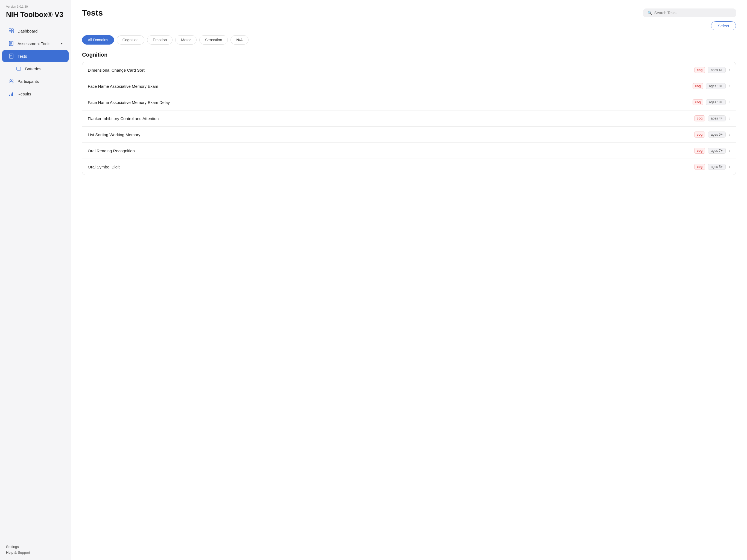 This screenshot has width=747, height=560. I want to click on sidebar-item-dashboard: Dashboard, so click(35, 31).